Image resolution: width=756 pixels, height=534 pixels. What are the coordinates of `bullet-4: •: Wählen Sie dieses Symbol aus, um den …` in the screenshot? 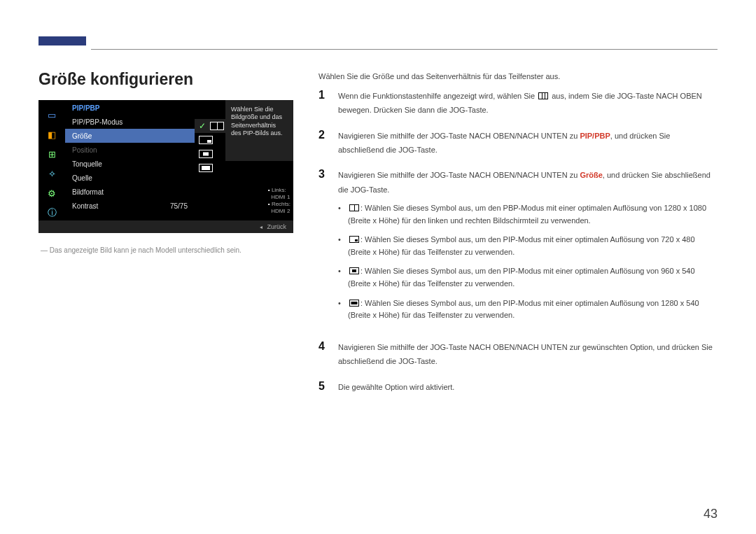 It's located at (528, 309).